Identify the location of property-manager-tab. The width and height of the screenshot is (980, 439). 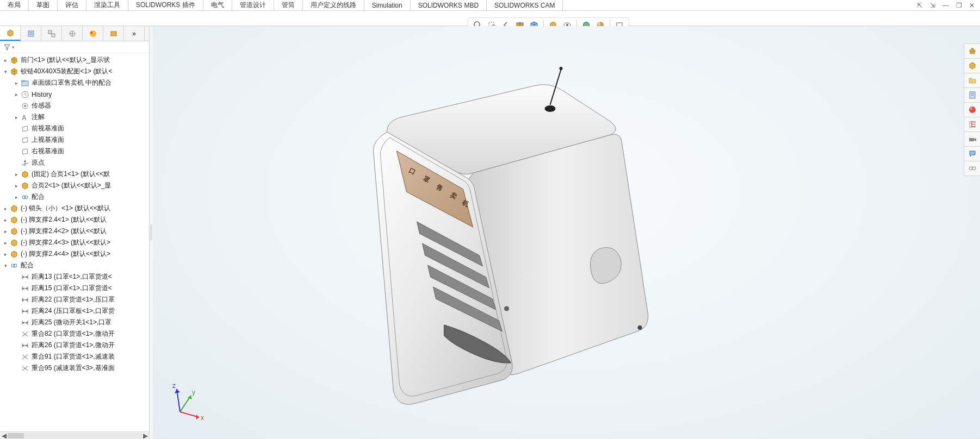
(31, 34).